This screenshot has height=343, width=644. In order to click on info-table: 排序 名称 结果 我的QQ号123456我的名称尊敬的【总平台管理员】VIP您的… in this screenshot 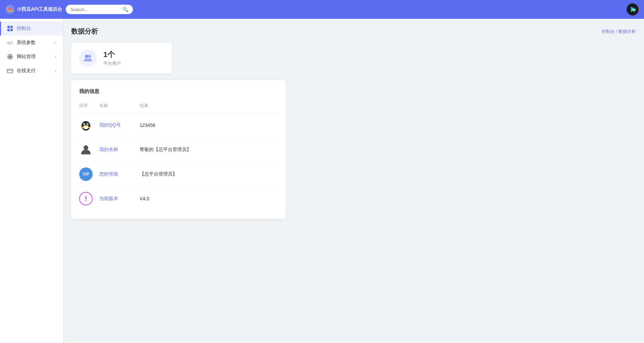, I will do `click(179, 155)`.